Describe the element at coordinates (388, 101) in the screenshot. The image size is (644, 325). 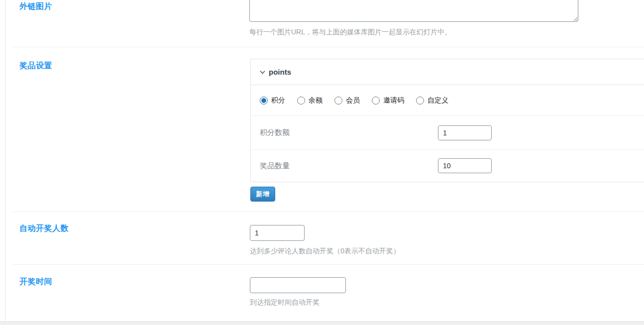
I see `radio-option-invite-code: 邀请码` at that location.